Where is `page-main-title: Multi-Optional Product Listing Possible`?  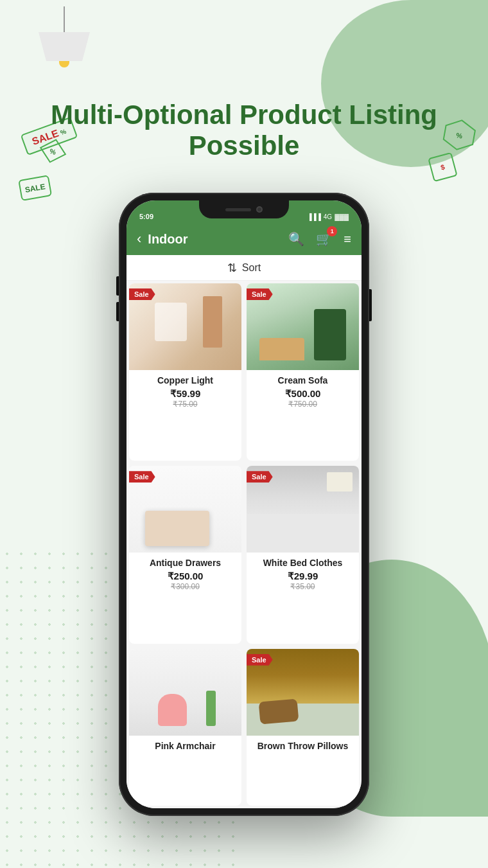
page-main-title: Multi-Optional Product Listing Possible is located at coordinates (244, 131).